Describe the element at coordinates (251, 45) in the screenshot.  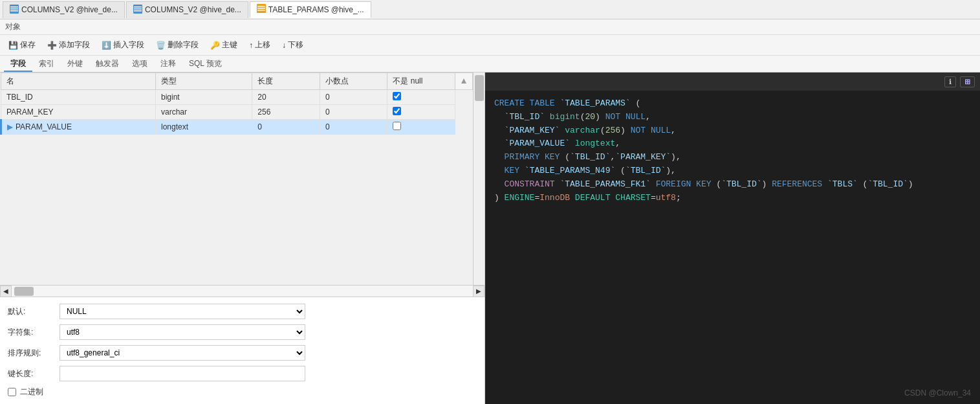
I see `arrow-up-icon: ↑` at that location.